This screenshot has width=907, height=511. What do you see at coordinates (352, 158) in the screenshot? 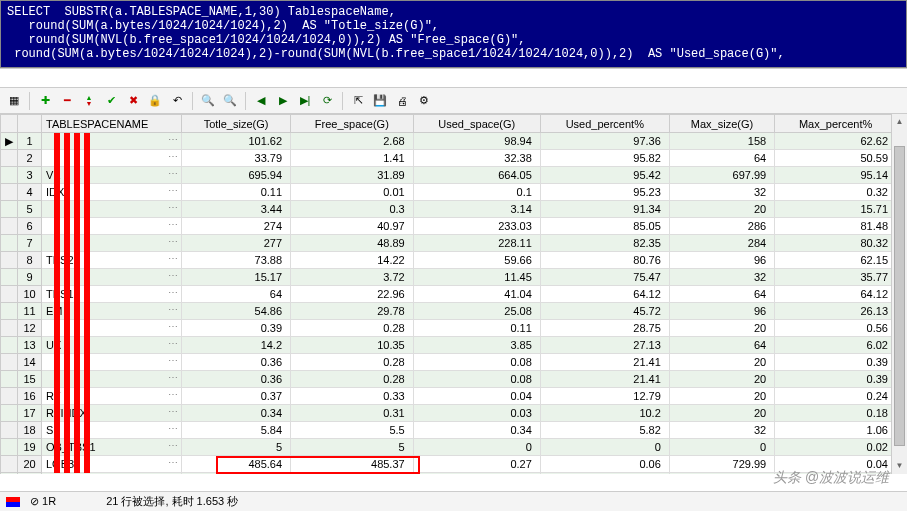
I see `cell-free-space: 1.41` at bounding box center [352, 158].